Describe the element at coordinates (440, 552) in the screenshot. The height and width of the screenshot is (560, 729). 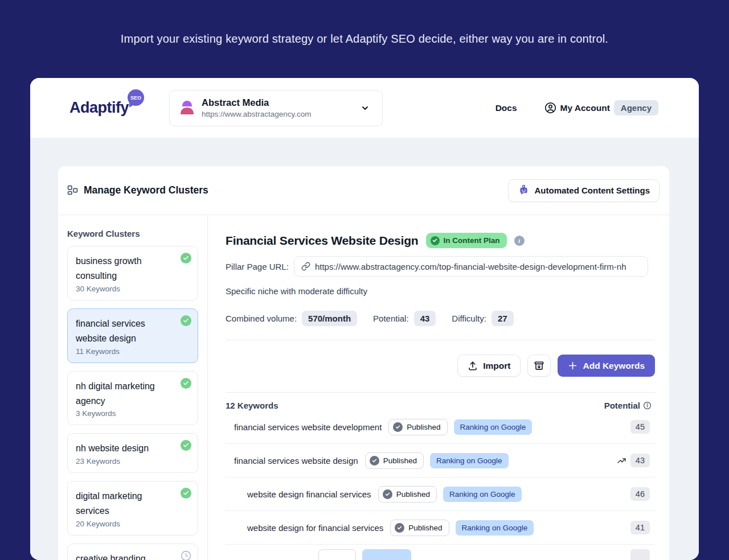
I see `keyword-row-partial` at that location.